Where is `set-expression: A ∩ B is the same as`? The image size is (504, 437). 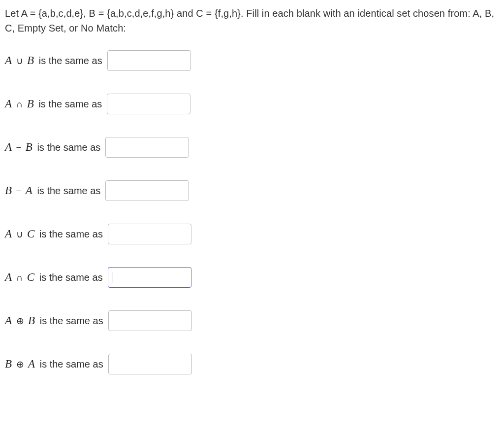 set-expression: A ∩ B is the same as is located at coordinates (55, 104).